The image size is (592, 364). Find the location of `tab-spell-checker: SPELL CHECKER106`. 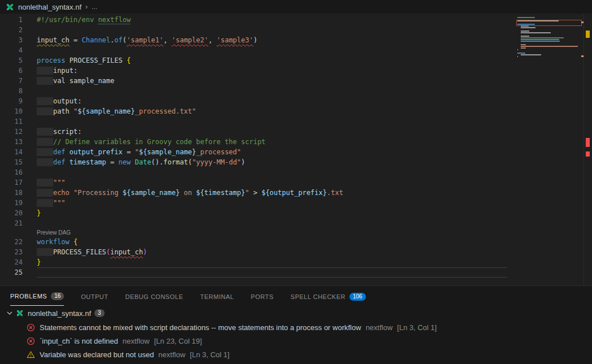

tab-spell-checker: SPELL CHECKER106 is located at coordinates (328, 298).